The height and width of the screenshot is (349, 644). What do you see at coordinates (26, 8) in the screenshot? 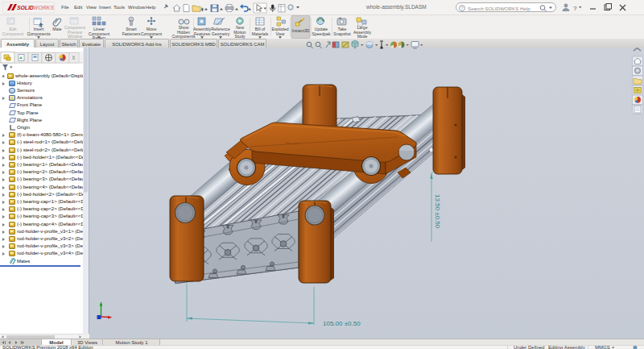
I see `svg-text: SOLID` at bounding box center [26, 8].